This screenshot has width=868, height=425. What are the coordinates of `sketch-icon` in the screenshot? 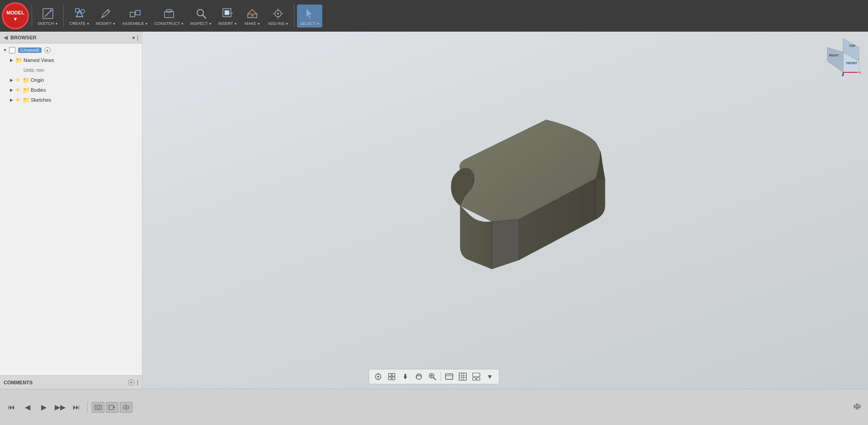 It's located at (48, 14).